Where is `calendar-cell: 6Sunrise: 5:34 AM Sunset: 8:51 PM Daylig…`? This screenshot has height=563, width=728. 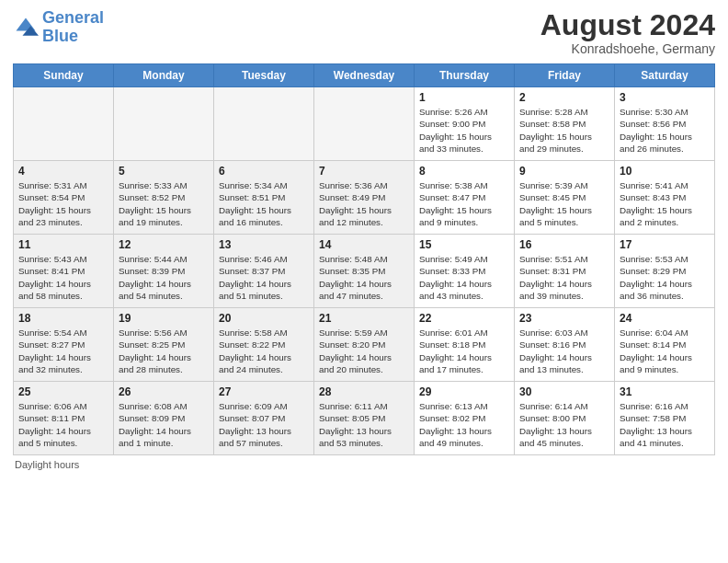
calendar-cell: 6Sunrise: 5:34 AM Sunset: 8:51 PM Daylig… is located at coordinates (265, 198).